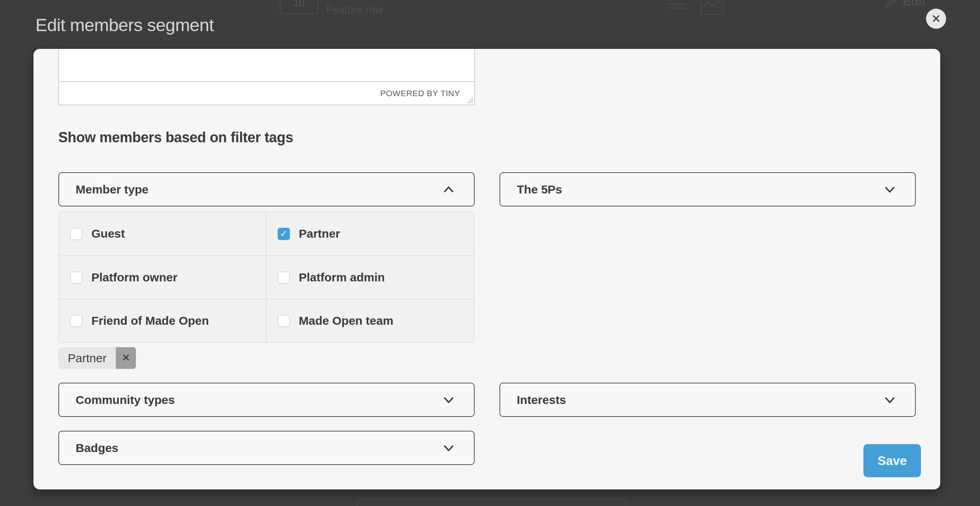 The image size is (980, 506). What do you see at coordinates (125, 400) in the screenshot?
I see `dropdown-community-types-label: Community types` at bounding box center [125, 400].